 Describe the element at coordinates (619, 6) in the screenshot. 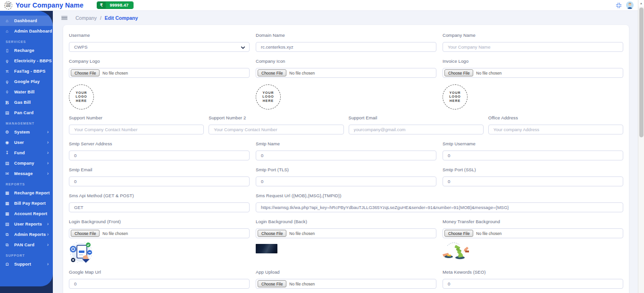

I see `fullscreen-icon` at that location.